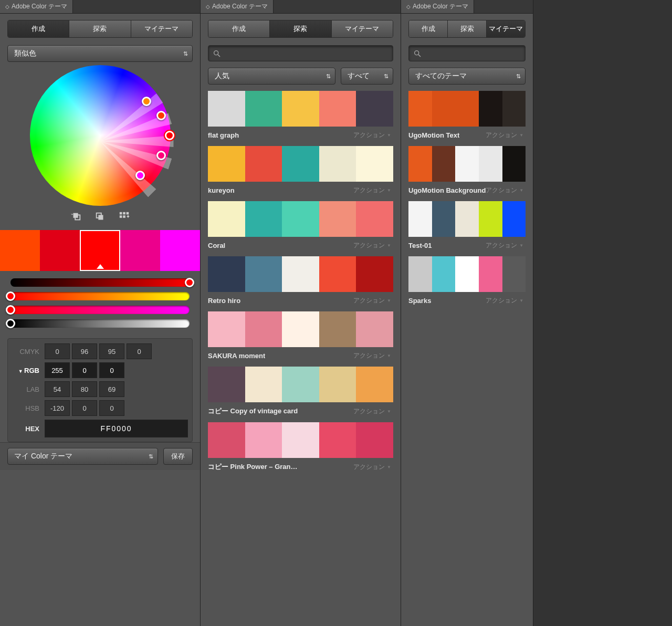  Describe the element at coordinates (100, 351) in the screenshot. I see `mode-row-cmyk: CMYK 096950` at that location.